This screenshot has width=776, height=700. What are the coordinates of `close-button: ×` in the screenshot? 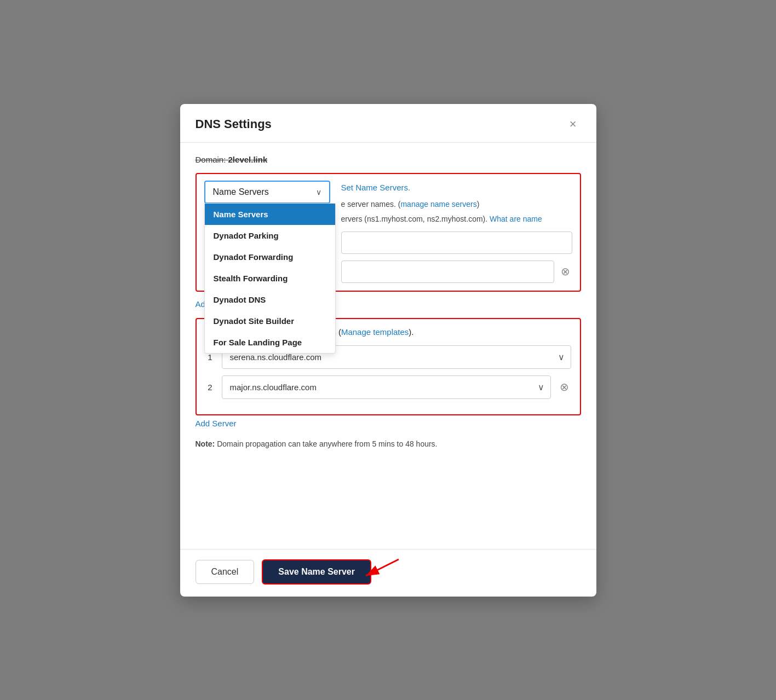 It's located at (573, 124).